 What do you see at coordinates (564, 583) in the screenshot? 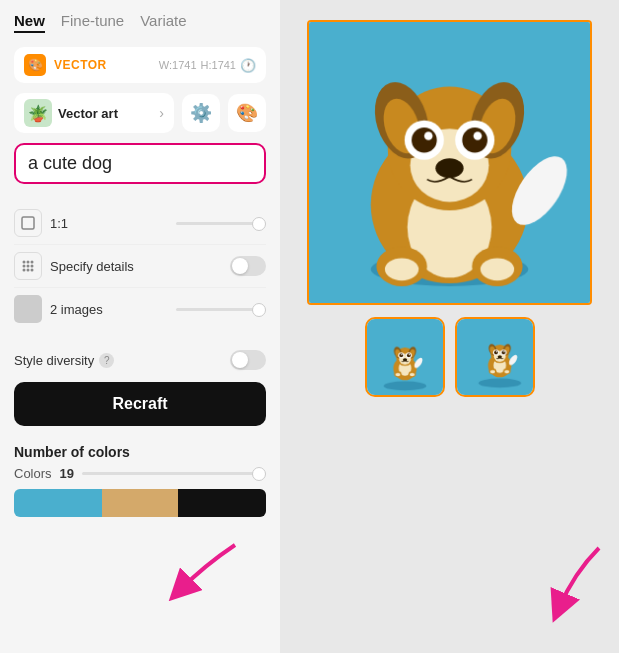
I see `pink-arrow-right` at bounding box center [564, 583].